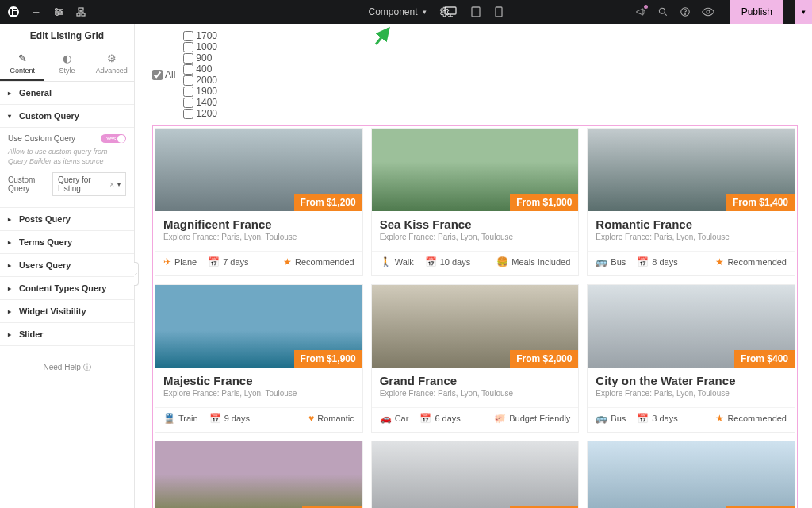 Image resolution: width=812 pixels, height=508 pixels. I want to click on listing-card: From $900Blue Lagune FranceExplore Franc…, so click(259, 475).